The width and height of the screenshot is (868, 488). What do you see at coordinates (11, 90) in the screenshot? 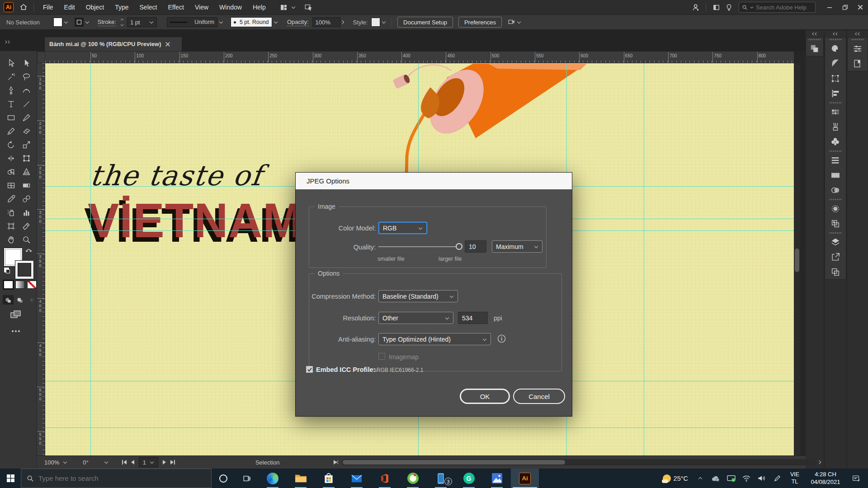
I see `pen-tool` at bounding box center [11, 90].